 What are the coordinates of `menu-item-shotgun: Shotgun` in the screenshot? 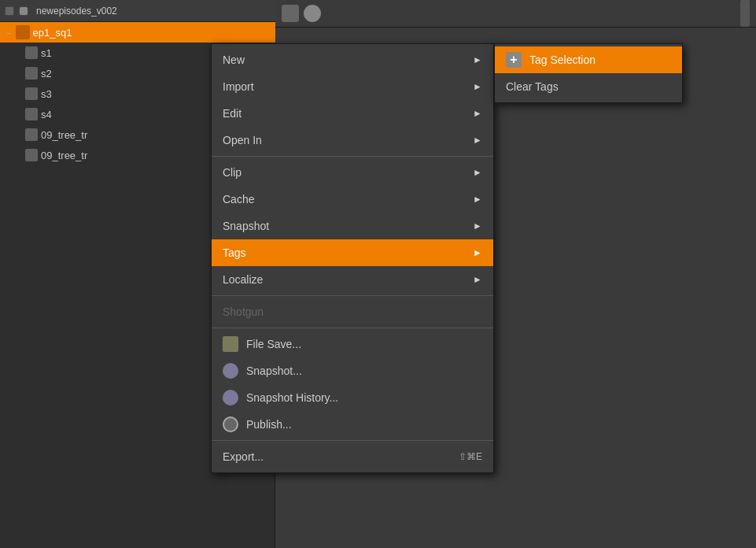 It's located at (352, 312).